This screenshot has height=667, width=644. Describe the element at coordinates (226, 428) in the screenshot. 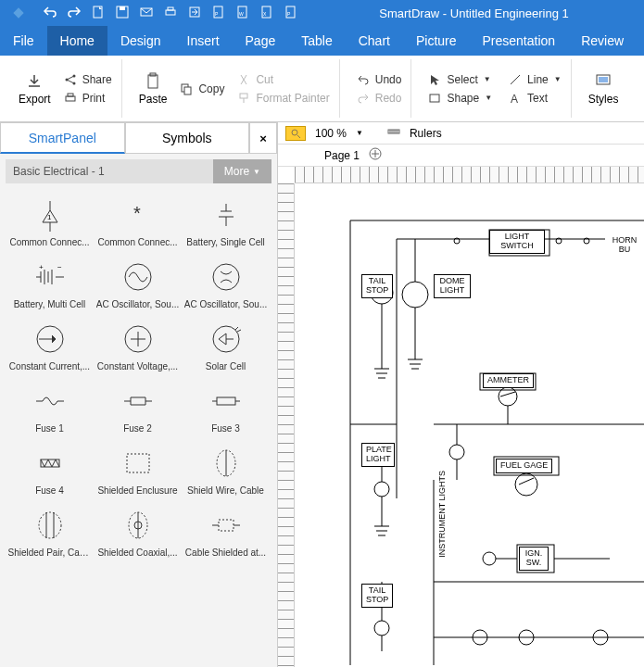

I see `symbol-label: Fuse 3` at that location.